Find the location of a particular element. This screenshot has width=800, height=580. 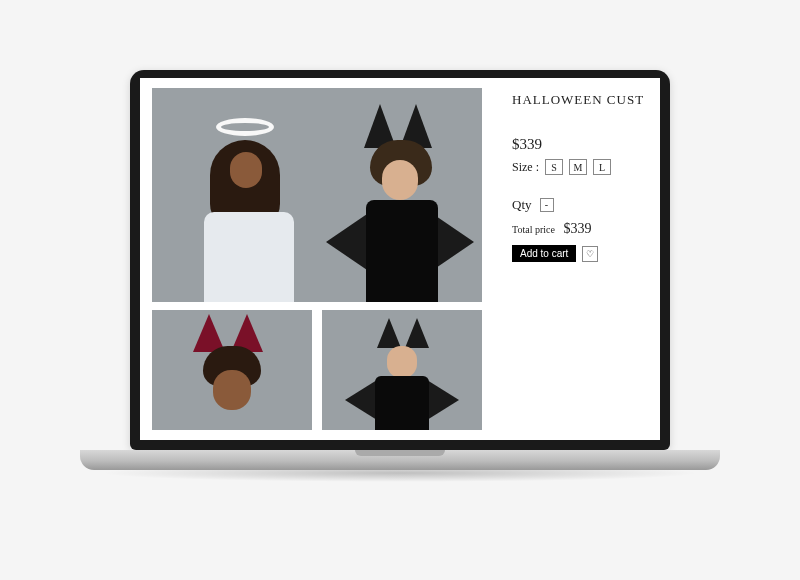

size-selector: Size : S M L is located at coordinates (586, 167).